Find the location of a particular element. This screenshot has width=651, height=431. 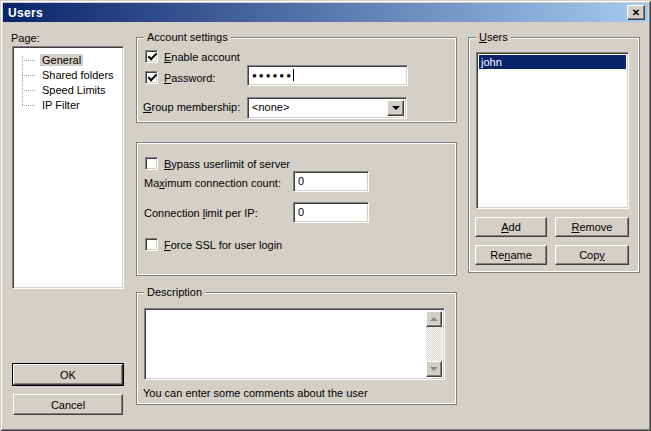

scroll-down-button is located at coordinates (434, 369).